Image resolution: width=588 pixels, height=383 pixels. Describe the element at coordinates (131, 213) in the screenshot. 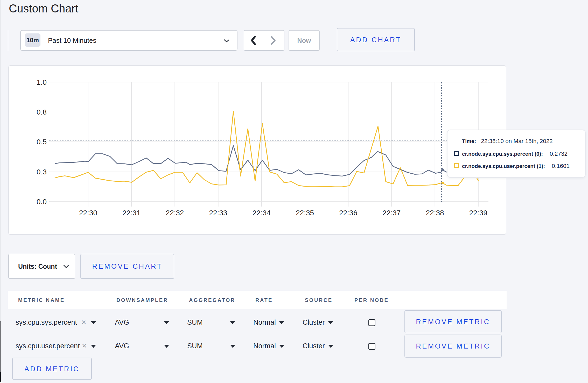

I see `svg-text: 22:31` at that location.